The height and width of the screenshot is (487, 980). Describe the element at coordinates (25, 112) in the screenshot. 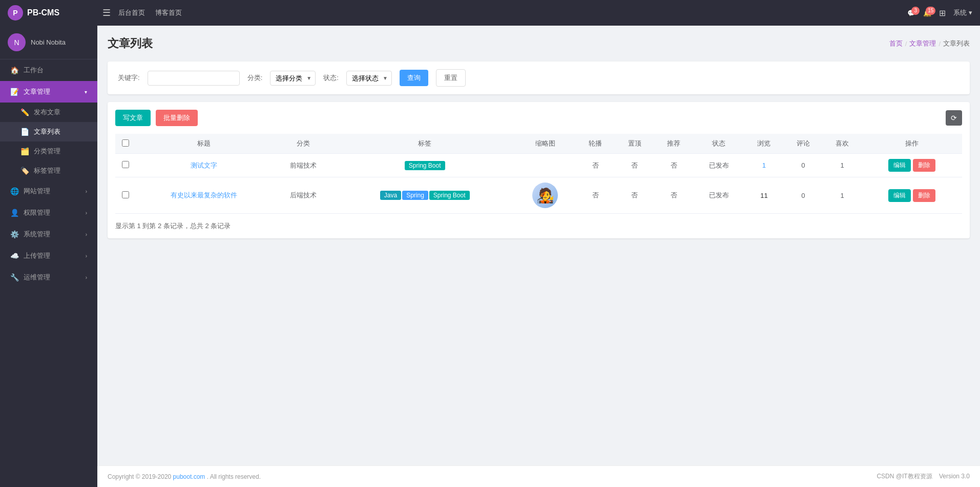

I see `edit-icon: ✏️` at that location.